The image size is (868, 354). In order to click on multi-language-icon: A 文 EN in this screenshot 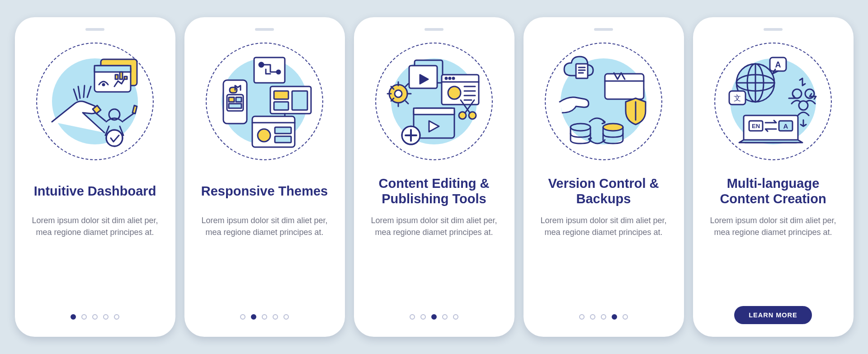, I will do `click(773, 101)`.